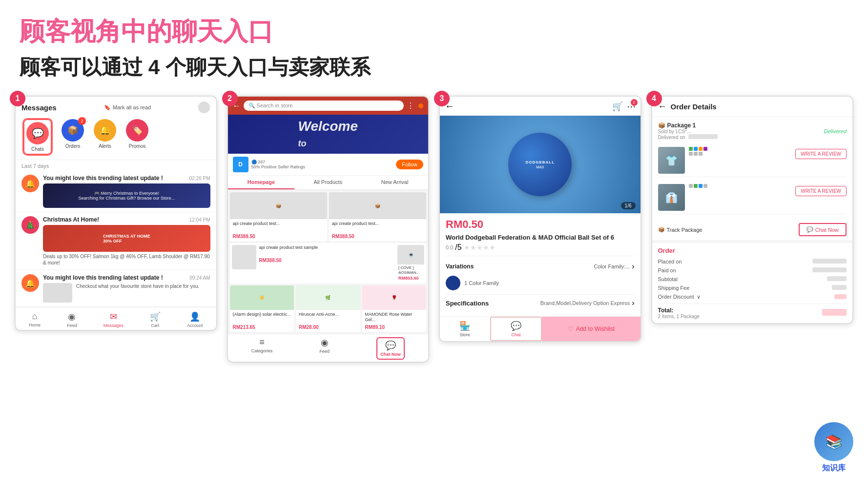  I want to click on paid-on-value, so click(829, 270).